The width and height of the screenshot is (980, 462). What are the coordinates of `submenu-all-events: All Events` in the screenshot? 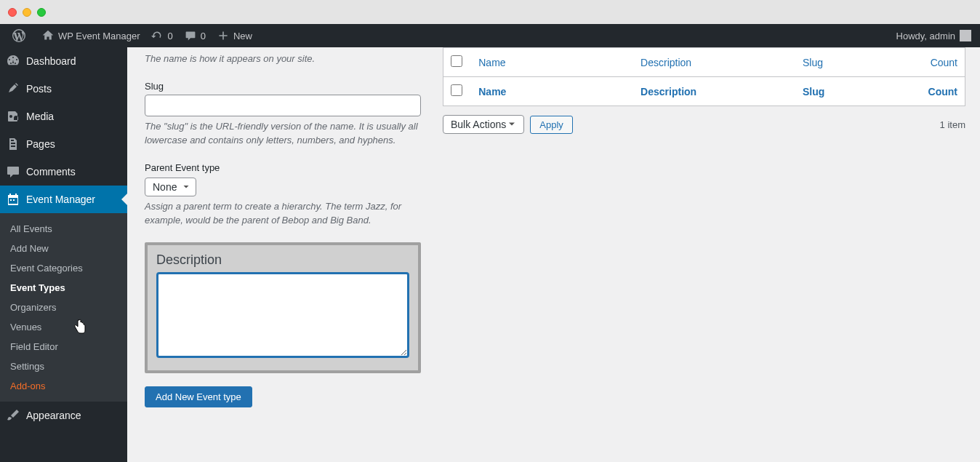 It's located at (64, 228).